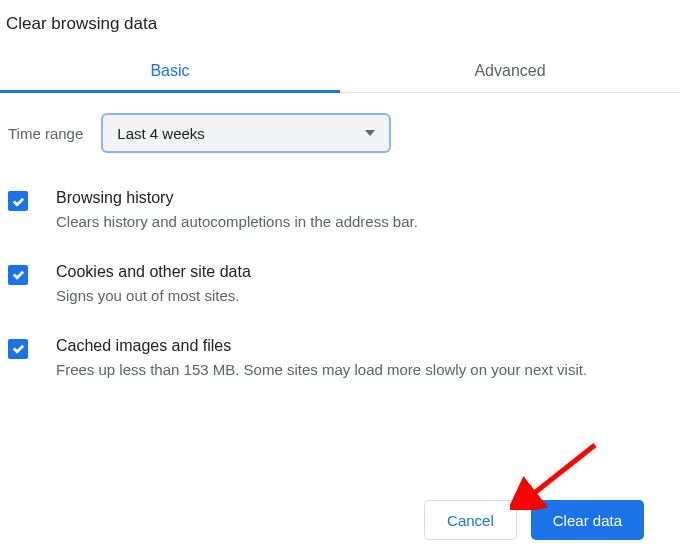 This screenshot has height=554, width=680. I want to click on cancel-button: Cancel, so click(470, 520).